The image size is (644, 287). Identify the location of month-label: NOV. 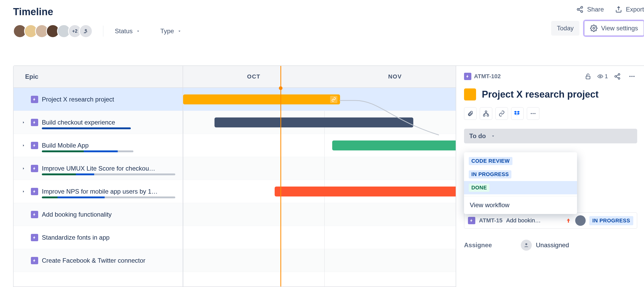
(395, 77).